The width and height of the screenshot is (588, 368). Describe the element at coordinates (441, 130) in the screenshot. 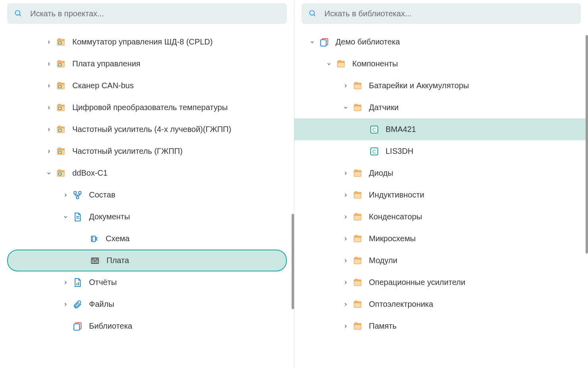

I see `tree-row: CBMA421` at that location.